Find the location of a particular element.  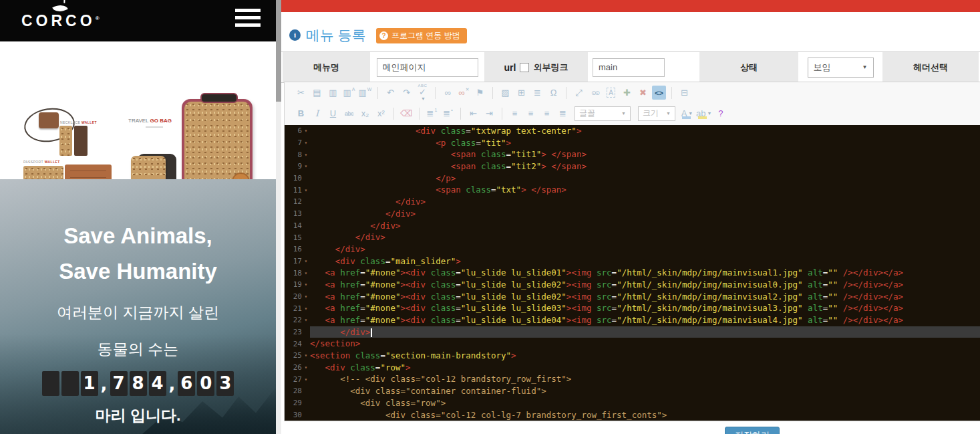

external-link-checkbox is located at coordinates (524, 68).